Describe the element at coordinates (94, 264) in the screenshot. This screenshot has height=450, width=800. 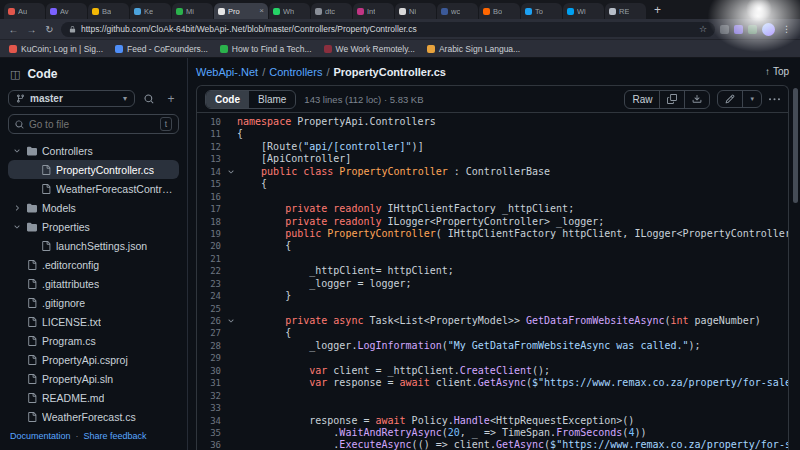
I see `file-tree-item--editorconfig: .editorconfig` at that location.